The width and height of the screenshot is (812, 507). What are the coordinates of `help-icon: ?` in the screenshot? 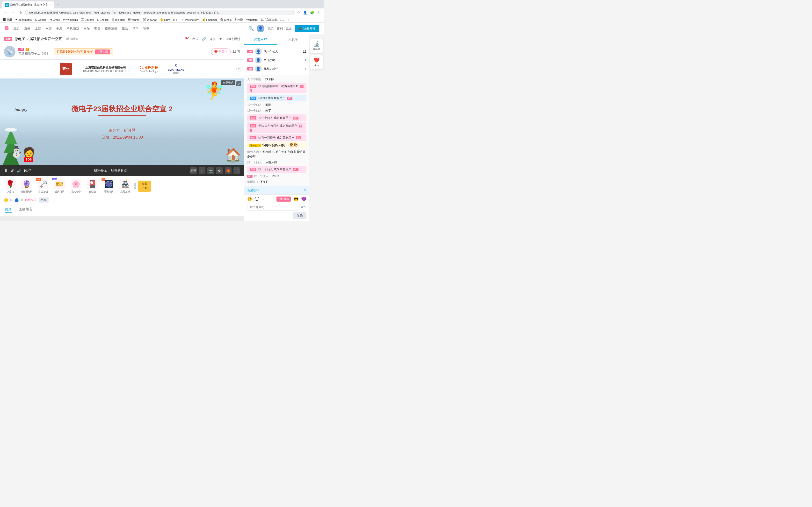 It's located at (239, 69).